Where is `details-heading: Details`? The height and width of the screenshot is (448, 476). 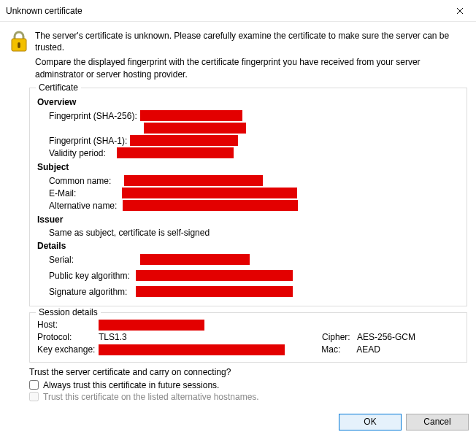 details-heading: Details is located at coordinates (248, 246).